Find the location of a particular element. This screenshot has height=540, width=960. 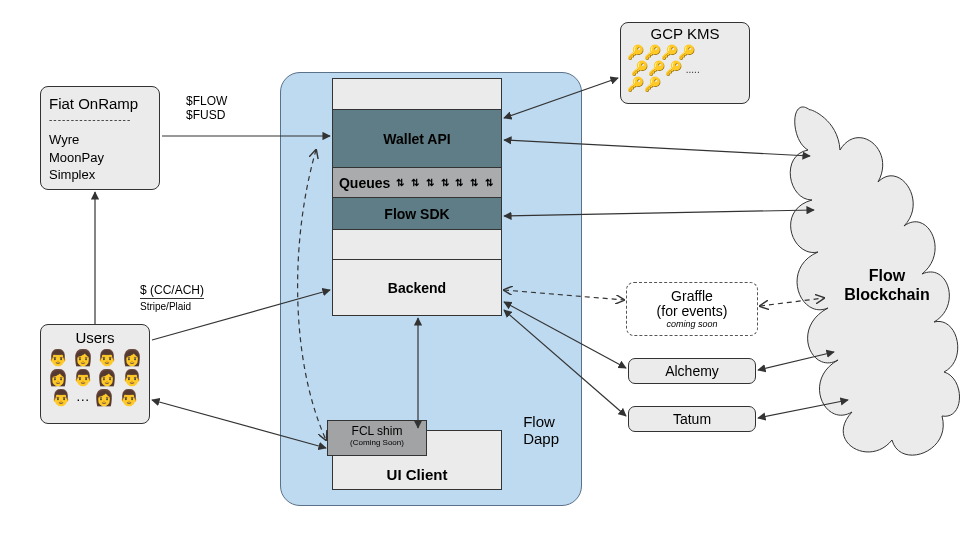

gcp-kms-box: GCP KMS 🔑🔑🔑🔑 🔑🔑🔑 ..... 🔑🔑 is located at coordinates (685, 63).